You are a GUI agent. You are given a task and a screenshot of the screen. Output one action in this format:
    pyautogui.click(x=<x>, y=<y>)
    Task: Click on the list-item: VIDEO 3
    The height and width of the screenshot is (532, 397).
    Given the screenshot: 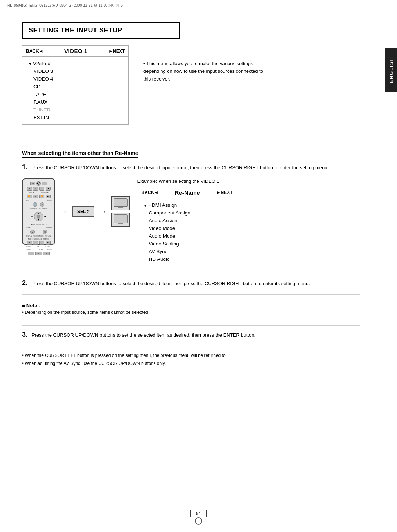 What is the action you would take?
    pyautogui.click(x=75, y=71)
    